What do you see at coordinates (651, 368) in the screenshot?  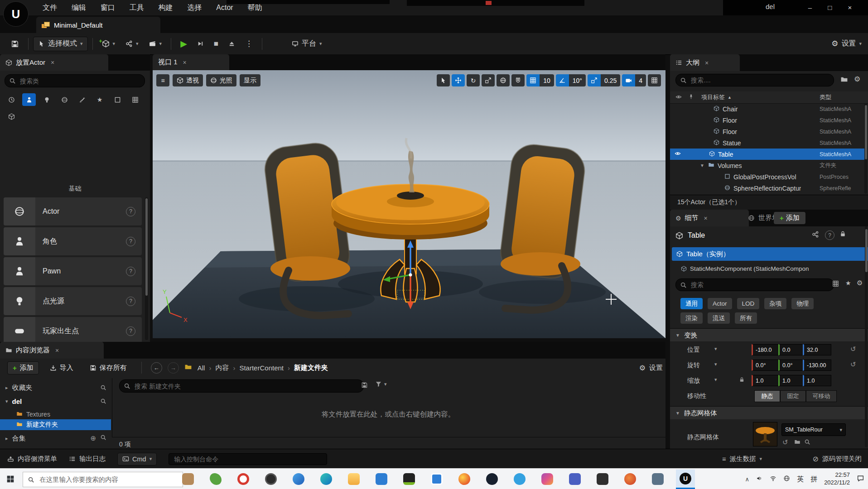 I see `cb-settings-dropdown: ⚙ 设置` at bounding box center [651, 368].